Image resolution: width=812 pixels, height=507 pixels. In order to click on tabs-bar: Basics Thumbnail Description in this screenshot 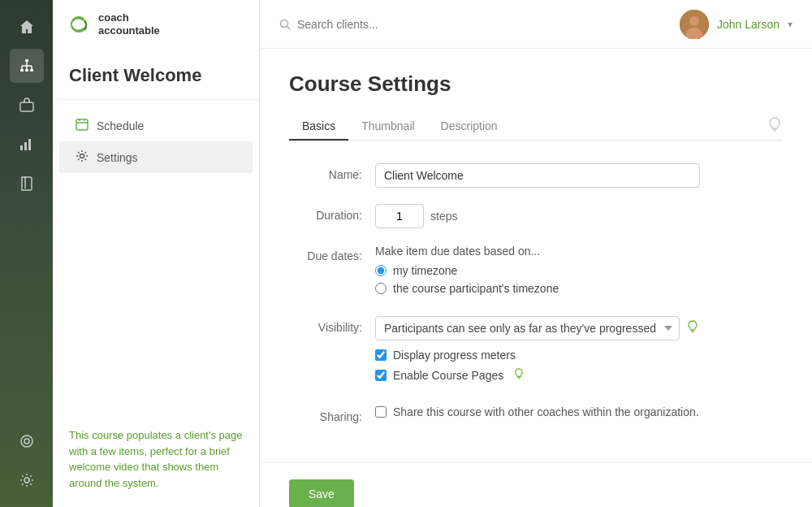, I will do `click(536, 127)`.